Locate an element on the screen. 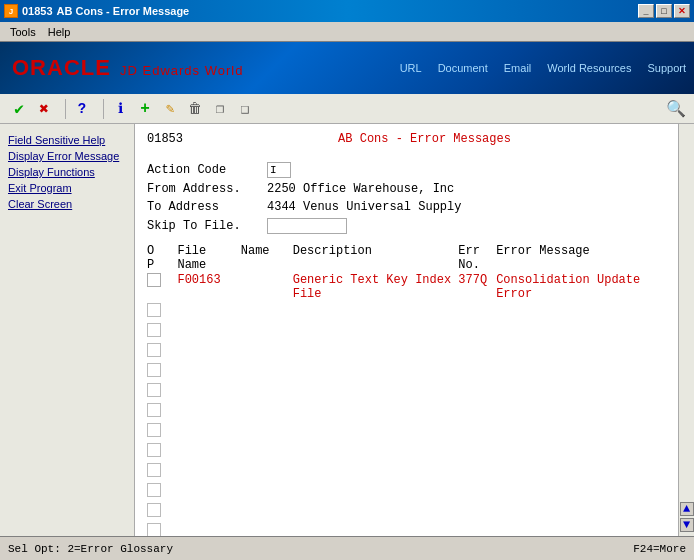 This screenshot has height=560, width=694. scroll-area: ▲ ▼ is located at coordinates (686, 330).